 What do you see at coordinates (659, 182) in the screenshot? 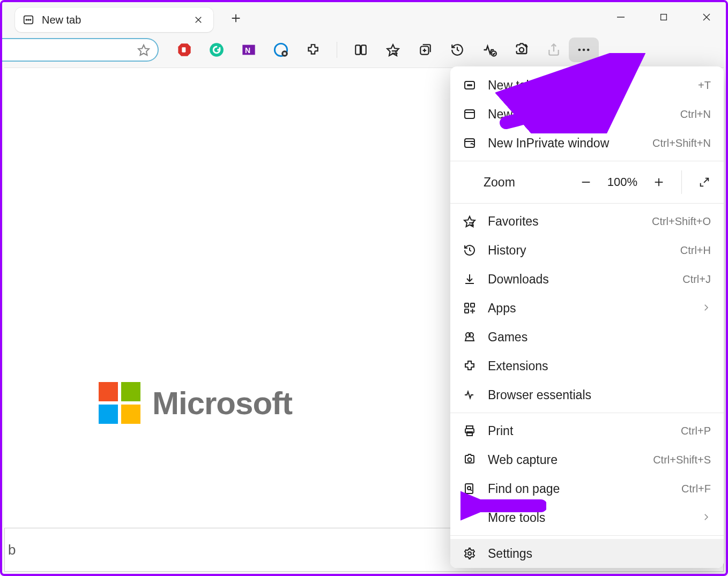
I see `zoom-in-button` at bounding box center [659, 182].